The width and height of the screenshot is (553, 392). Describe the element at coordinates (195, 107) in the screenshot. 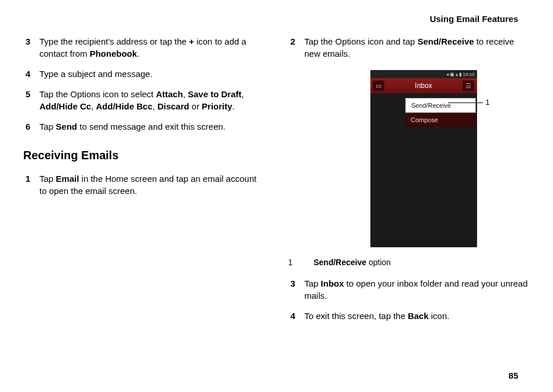

I see `text: or` at that location.